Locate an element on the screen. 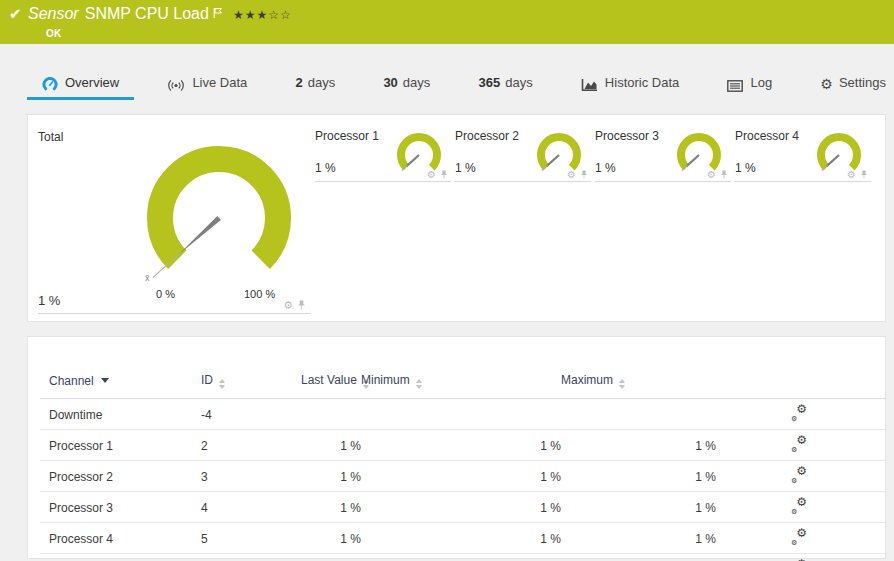 The image size is (894, 561). cell-channel: Processor 3 is located at coordinates (120, 508).